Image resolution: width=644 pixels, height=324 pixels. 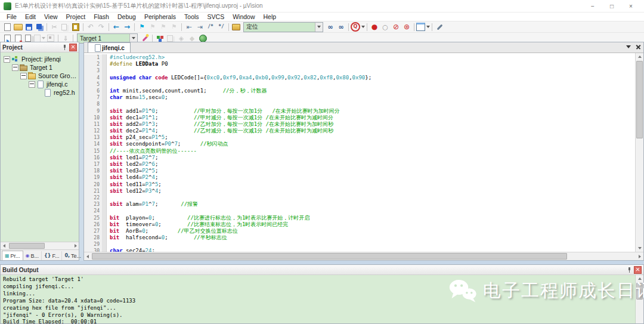 What do you see at coordinates (423, 27) in the screenshot?
I see `debug-windows-icon` at bounding box center [423, 27].